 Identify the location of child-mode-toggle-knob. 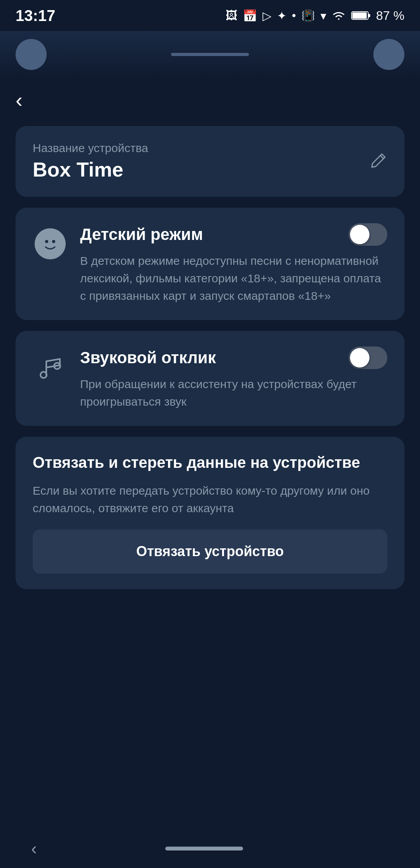
(360, 234).